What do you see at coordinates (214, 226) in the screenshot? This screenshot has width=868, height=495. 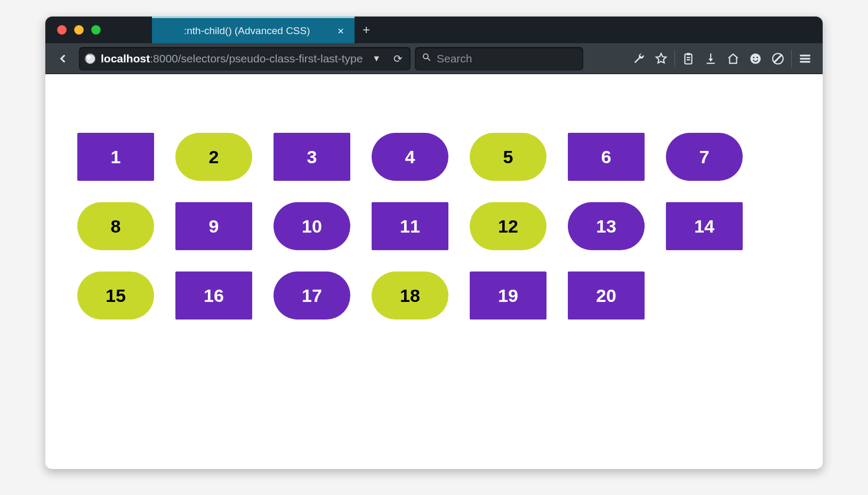 I see `box-label: 9` at bounding box center [214, 226].